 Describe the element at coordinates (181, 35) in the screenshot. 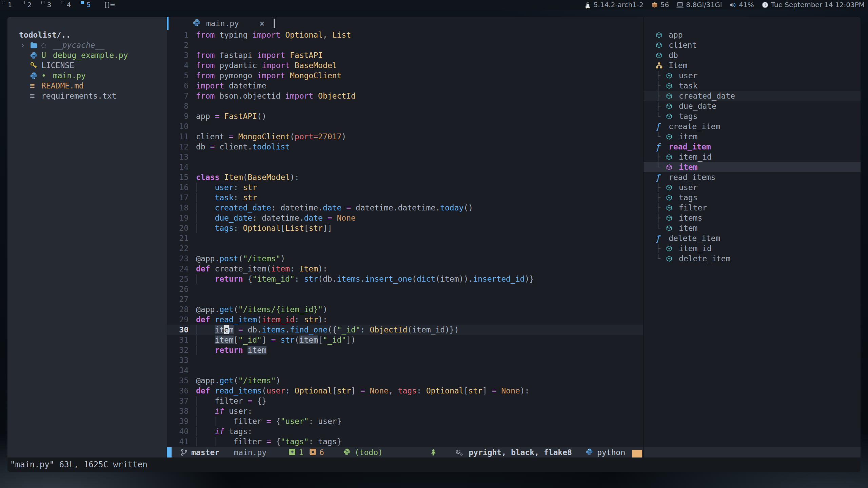

I see `line-number: 1` at that location.